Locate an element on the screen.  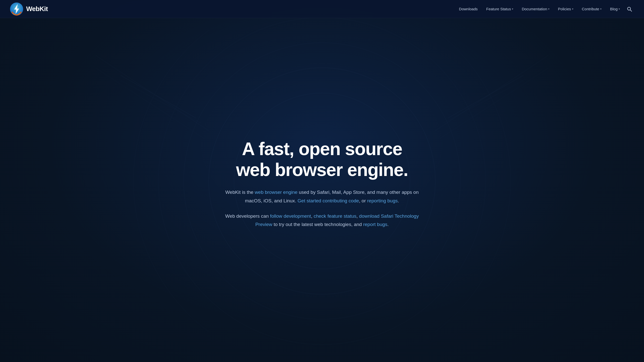
navbar: WebKit Downloads Feature Status ▾ Docume… is located at coordinates (322, 9).